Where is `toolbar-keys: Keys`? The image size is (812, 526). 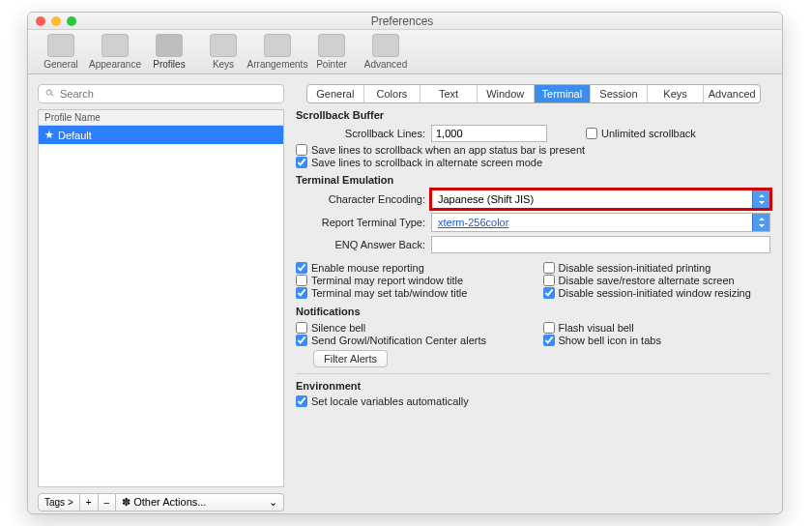
toolbar-keys: Keys is located at coordinates (223, 52).